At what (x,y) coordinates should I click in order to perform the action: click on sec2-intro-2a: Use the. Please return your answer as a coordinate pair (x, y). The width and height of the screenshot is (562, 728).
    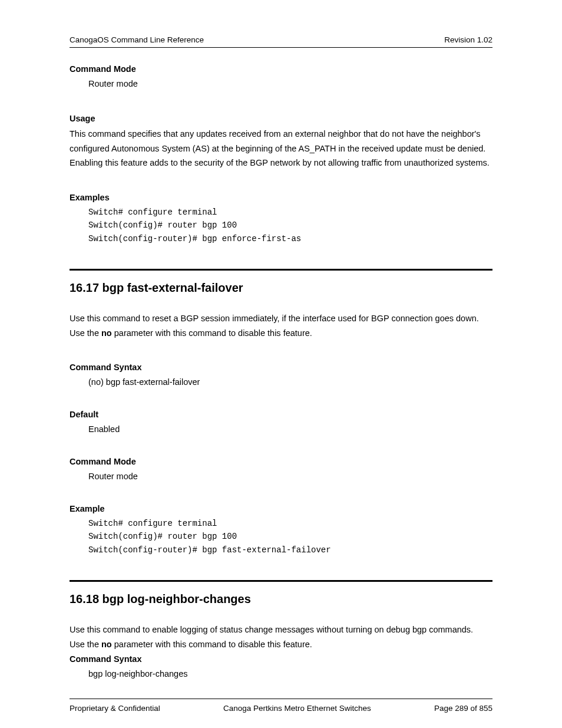
    Looking at the image, I should click on (85, 333).